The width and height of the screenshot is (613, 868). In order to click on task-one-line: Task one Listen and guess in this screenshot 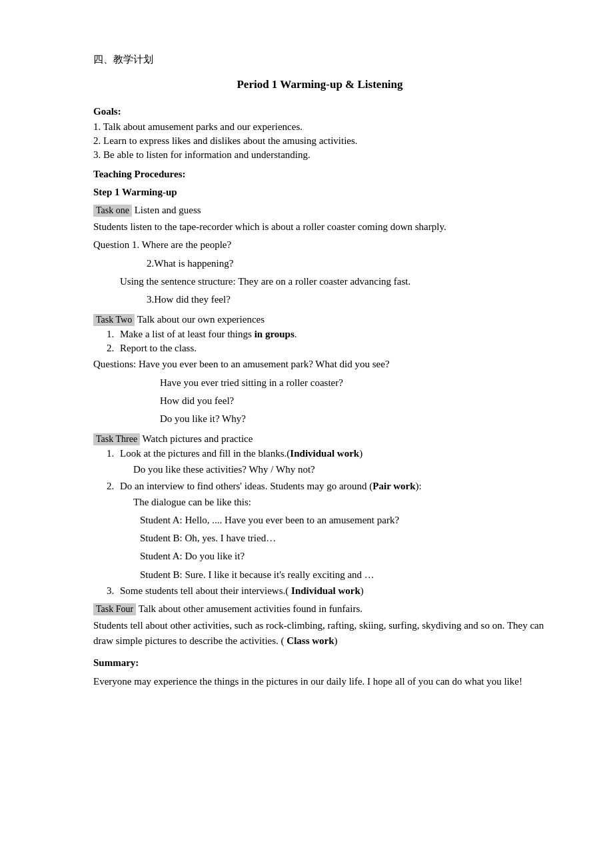, I will do `click(320, 211)`.